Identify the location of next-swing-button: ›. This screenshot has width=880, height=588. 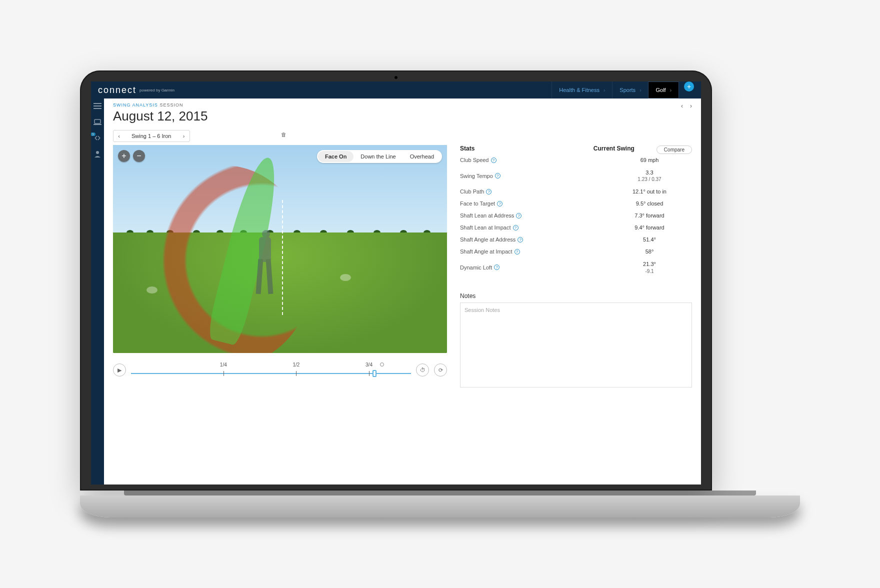
(184, 136).